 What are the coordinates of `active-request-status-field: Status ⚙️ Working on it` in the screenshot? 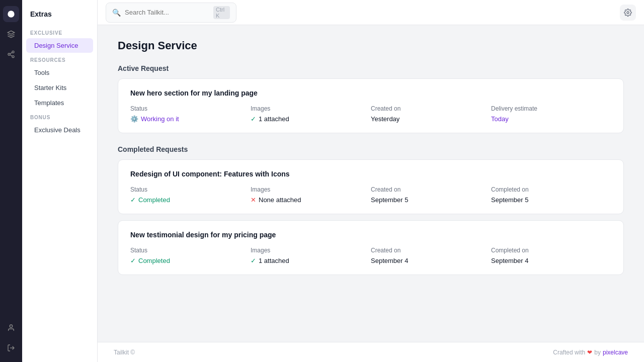 It's located at (190, 114).